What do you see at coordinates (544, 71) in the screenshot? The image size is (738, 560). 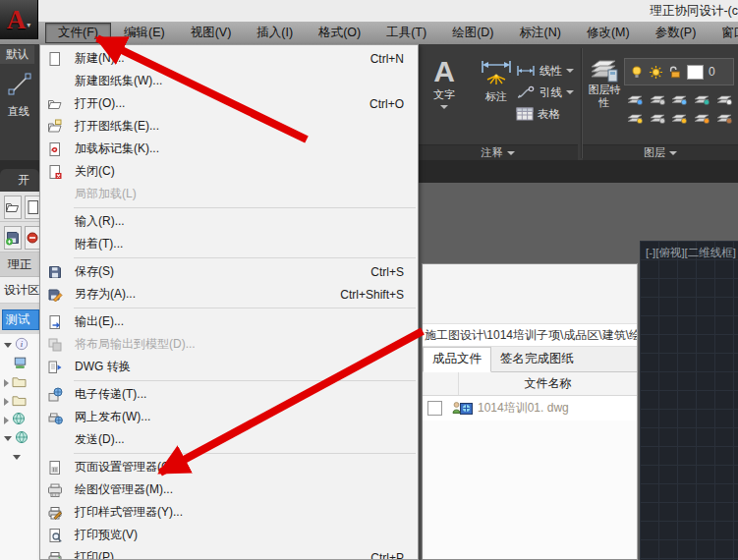 I see `linear-dim-button: 线性` at bounding box center [544, 71].